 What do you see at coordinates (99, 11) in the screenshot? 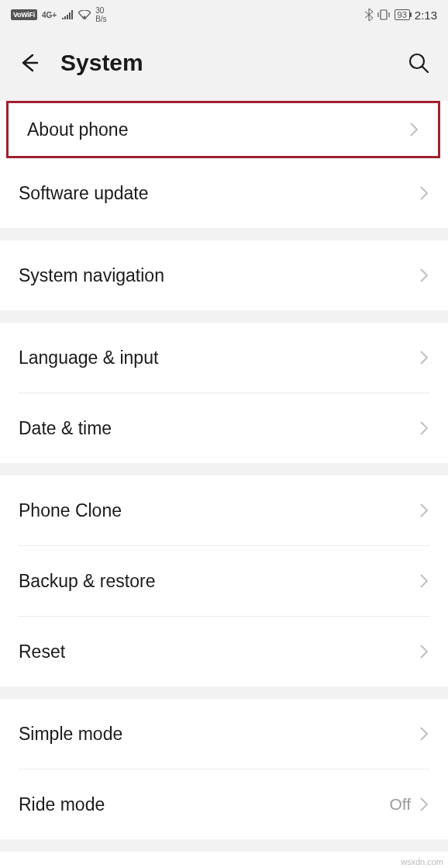
I see `data-rate-num: 30` at bounding box center [99, 11].